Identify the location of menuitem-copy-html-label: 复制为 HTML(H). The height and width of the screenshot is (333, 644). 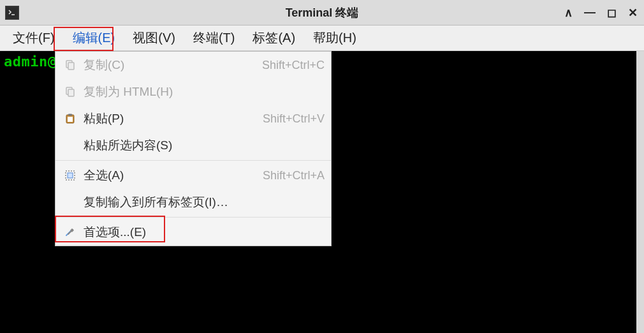
(128, 92).